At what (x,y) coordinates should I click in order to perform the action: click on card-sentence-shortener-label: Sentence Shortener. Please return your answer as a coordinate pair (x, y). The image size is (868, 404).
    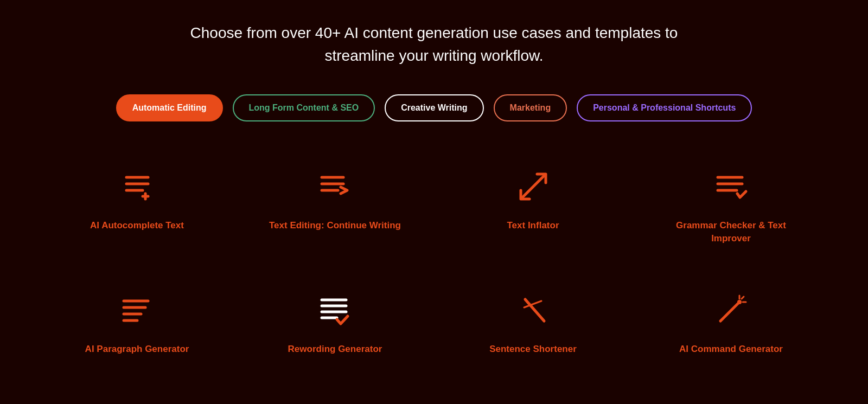
    Looking at the image, I should click on (533, 349).